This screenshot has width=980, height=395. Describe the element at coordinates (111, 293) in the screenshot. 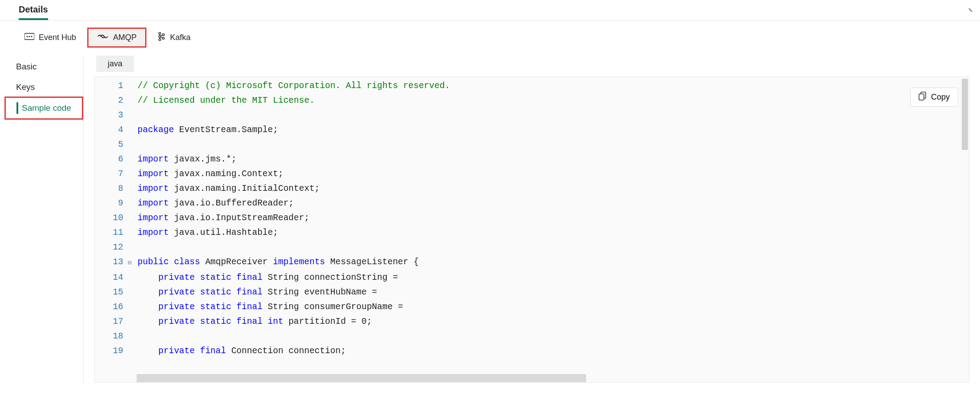

I see `line-number: 15` at that location.